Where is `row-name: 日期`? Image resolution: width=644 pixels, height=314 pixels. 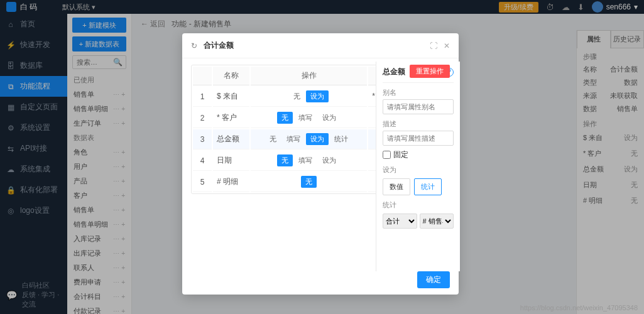 row-name: 日期 is located at coordinates (231, 161).